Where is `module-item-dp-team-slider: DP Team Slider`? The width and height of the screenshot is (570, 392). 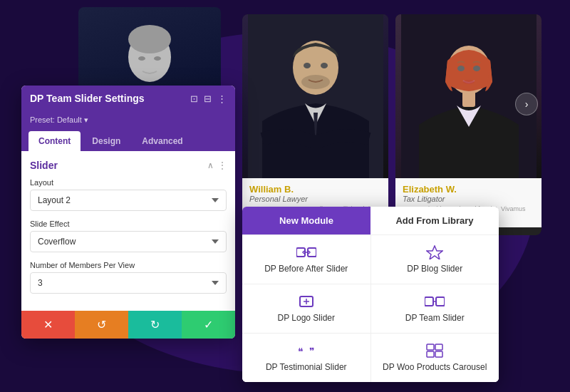
module-item-dp-team-slider: DP Team Slider is located at coordinates (435, 309).